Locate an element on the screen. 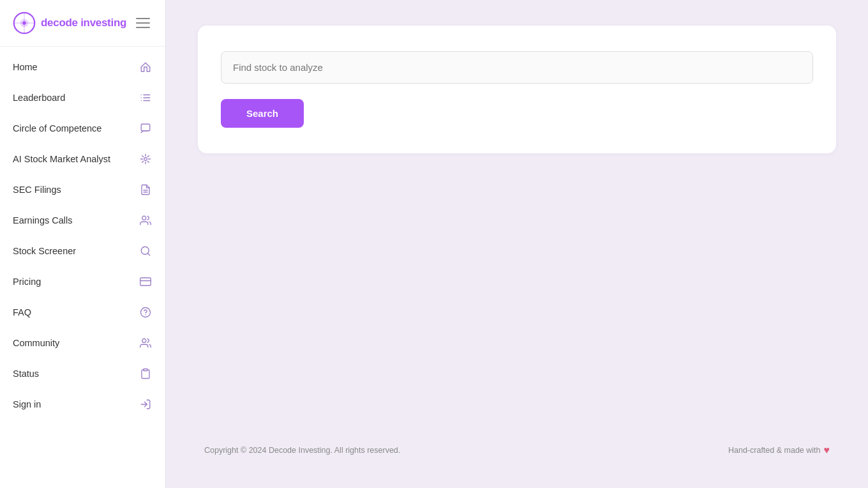 Image resolution: width=868 pixels, height=488 pixels. signin-icon is located at coordinates (146, 404).